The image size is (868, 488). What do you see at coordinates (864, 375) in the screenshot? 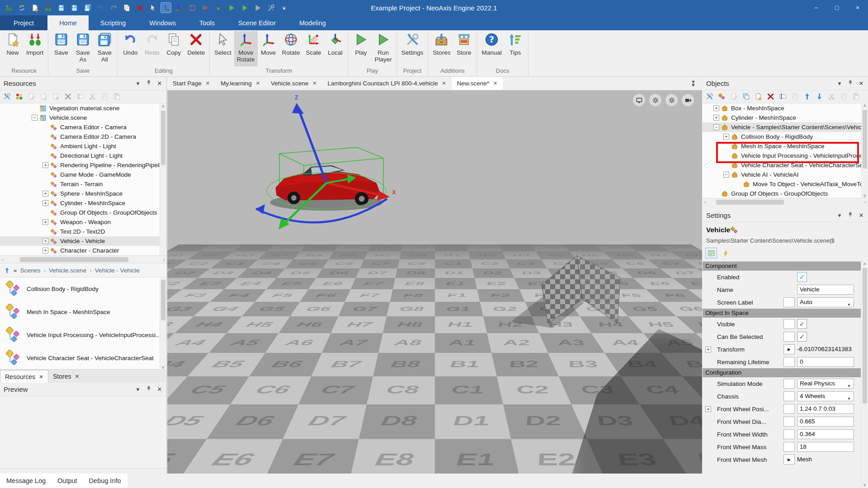
I see `settings-scrollbar: ∧∨` at bounding box center [864, 375].